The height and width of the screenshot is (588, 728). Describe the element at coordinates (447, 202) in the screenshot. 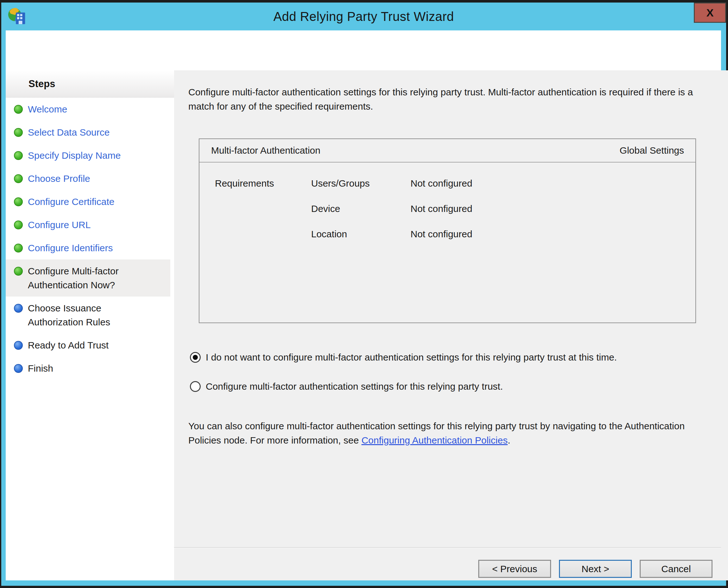

I see `mfa-requirements-table: Requirements Users/Groups Not configured…` at that location.